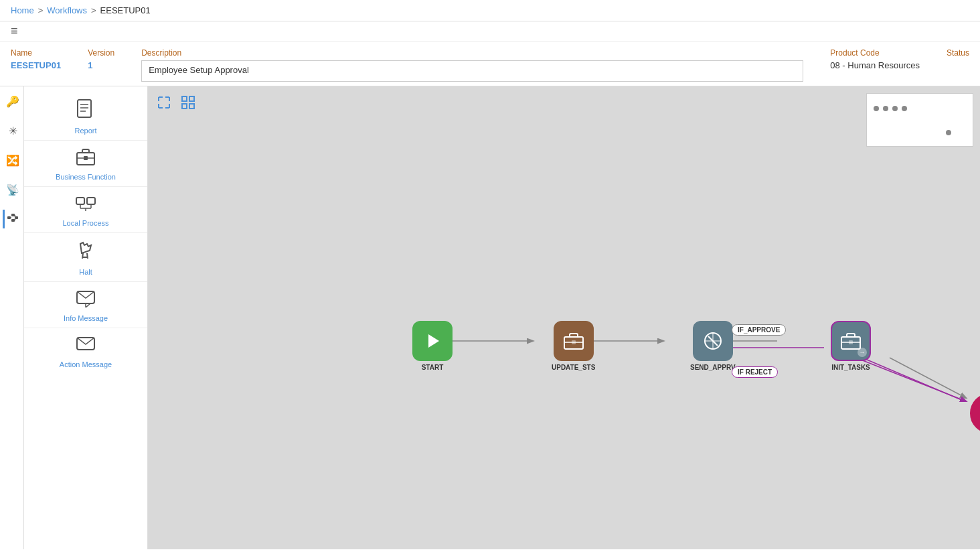 The height and width of the screenshot is (560, 980). What do you see at coordinates (86, 318) in the screenshot?
I see `palette-sidebar: Report Business Function` at bounding box center [86, 318].